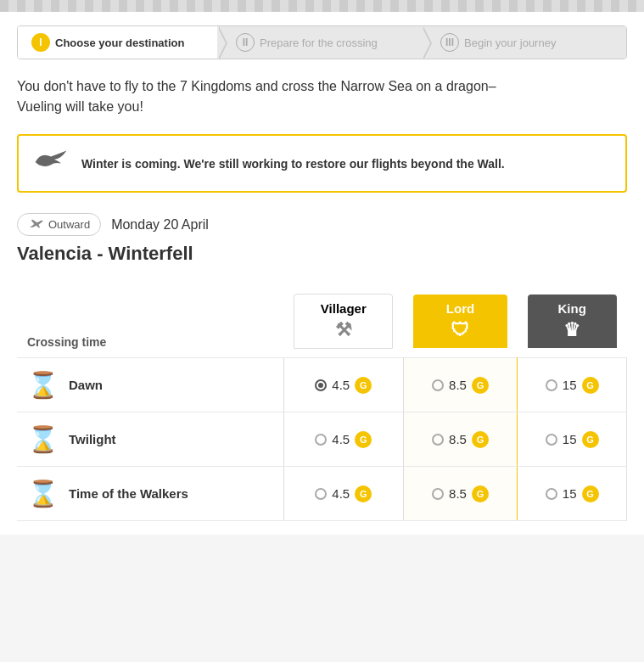  I want to click on step-3-label: Begin your journey, so click(510, 42).